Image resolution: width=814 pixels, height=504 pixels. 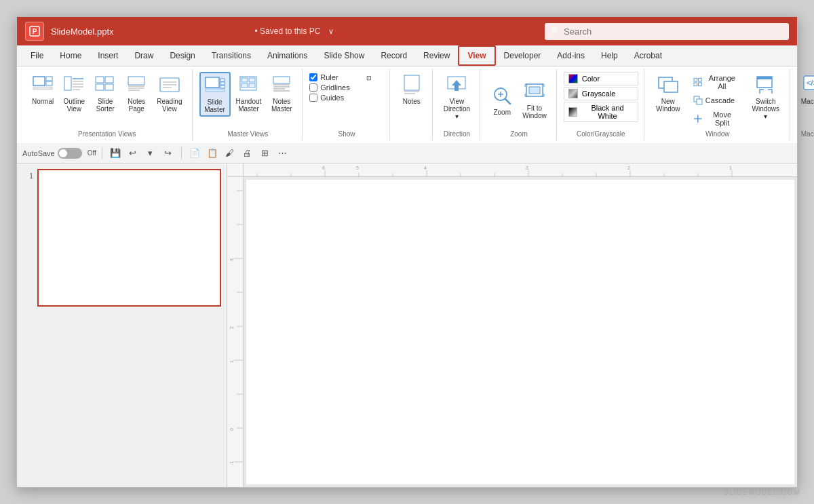 I want to click on fit-to-window-button: Fit toWindow, so click(x=535, y=100).